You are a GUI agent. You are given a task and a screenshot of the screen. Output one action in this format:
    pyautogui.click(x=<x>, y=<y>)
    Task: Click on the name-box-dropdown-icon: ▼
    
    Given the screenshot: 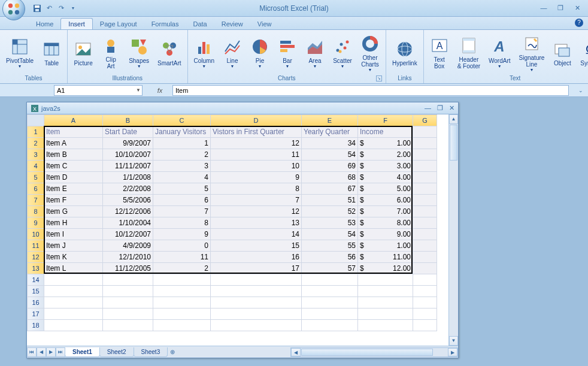 What is the action you would take?
    pyautogui.click(x=138, y=90)
    